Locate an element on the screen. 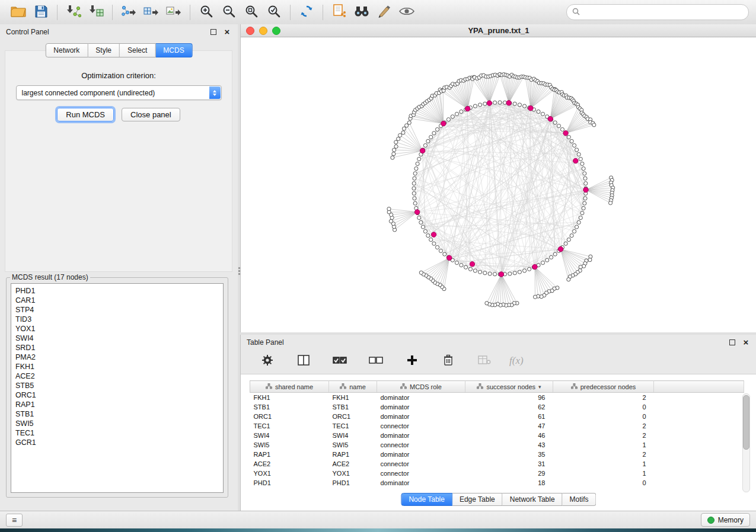 The image size is (756, 532). cell-shared-name: SWI4 is located at coordinates (289, 435).